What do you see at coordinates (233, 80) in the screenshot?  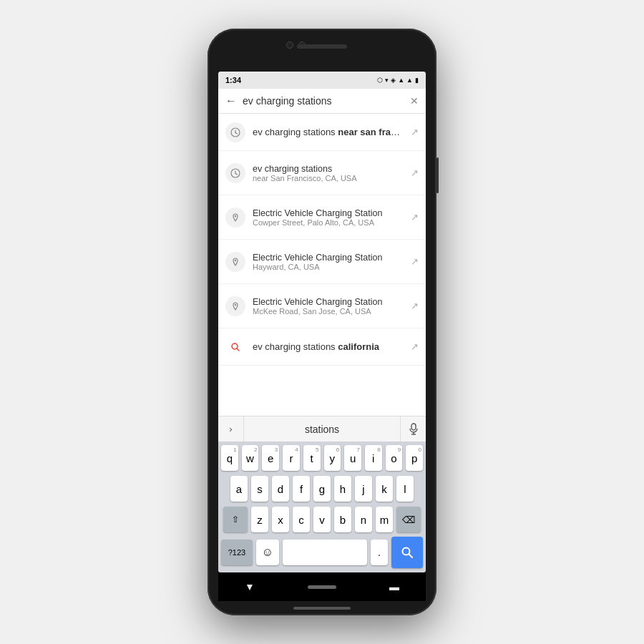 I see `status-time: 1:34` at bounding box center [233, 80].